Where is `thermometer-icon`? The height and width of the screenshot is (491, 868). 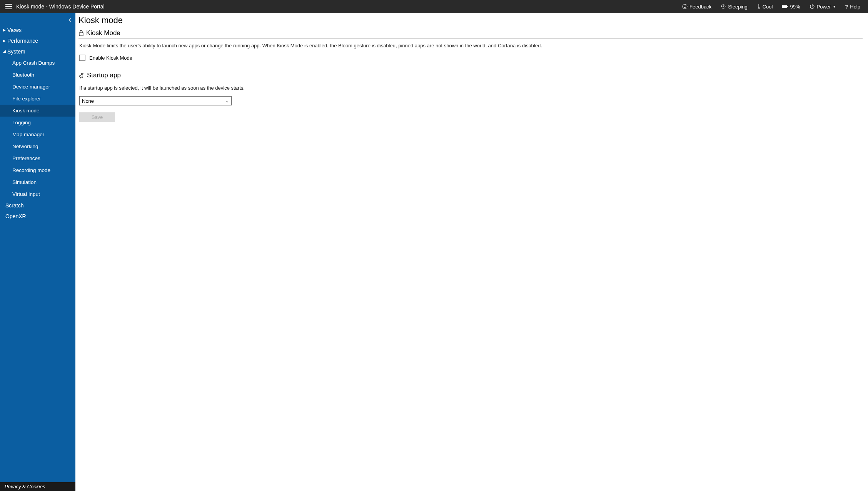 thermometer-icon is located at coordinates (759, 7).